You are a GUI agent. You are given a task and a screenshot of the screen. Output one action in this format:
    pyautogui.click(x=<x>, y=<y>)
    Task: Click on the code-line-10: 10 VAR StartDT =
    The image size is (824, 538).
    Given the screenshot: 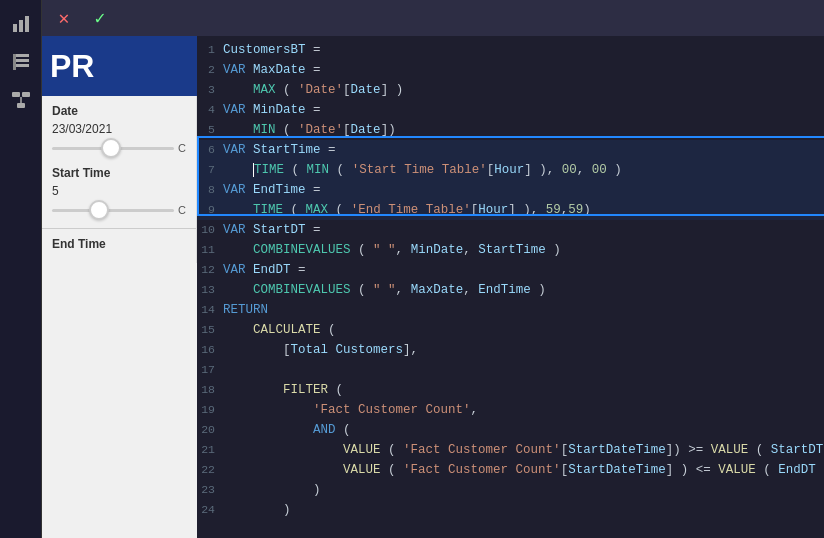 What is the action you would take?
    pyautogui.click(x=510, y=230)
    